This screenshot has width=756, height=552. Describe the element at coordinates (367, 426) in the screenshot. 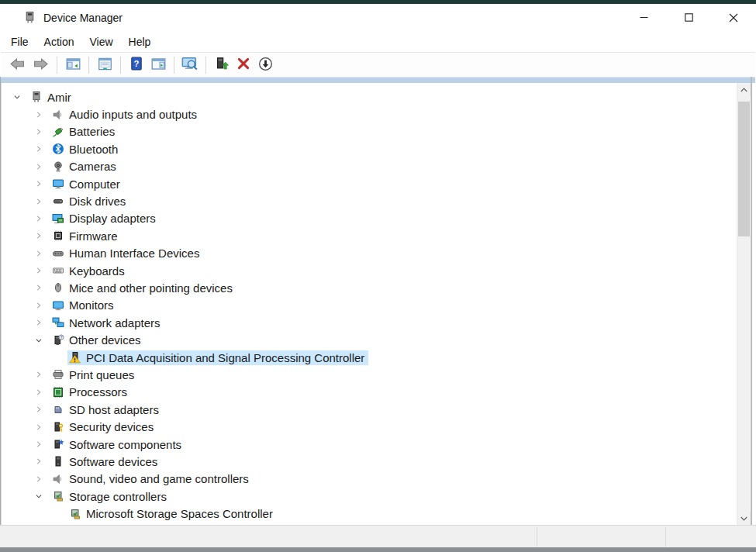

I see `tree-item-security-devices: Security devices` at that location.